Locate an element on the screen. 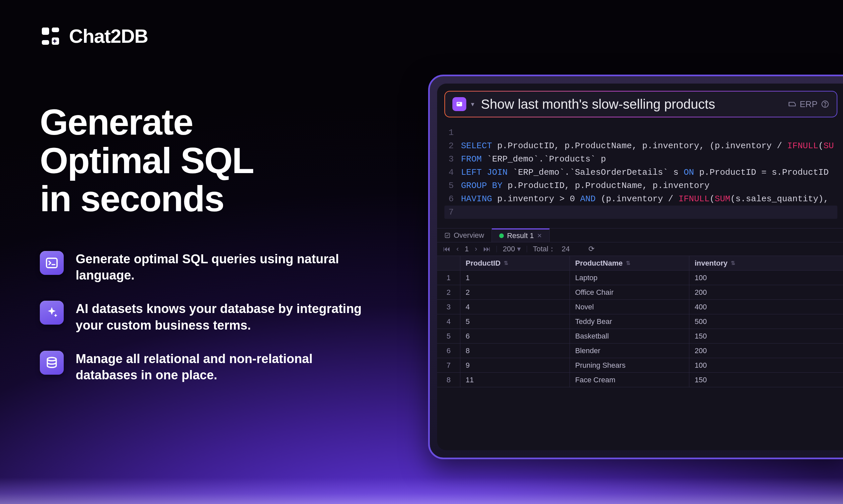  sql-editor: 1 2SELECT p.ProductID, p.ProductName, p.… is located at coordinates (641, 173).